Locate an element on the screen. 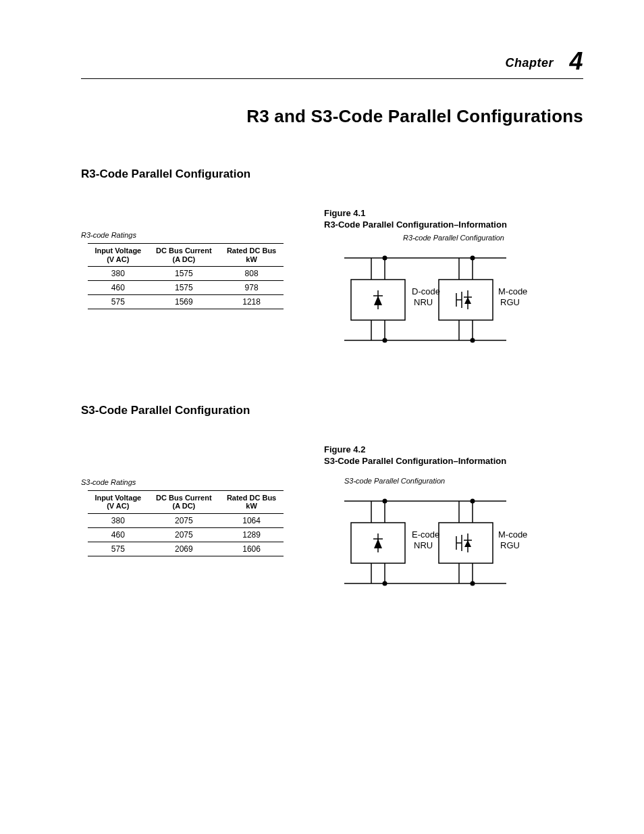  svg-text: E-code is located at coordinates (425, 535).